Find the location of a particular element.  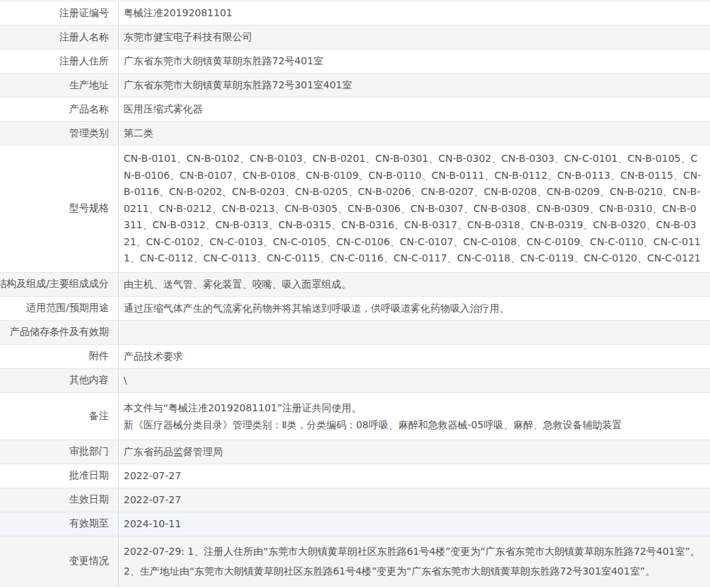

row-registration-cert-number: 注册证编号 粤械注准20192081101 is located at coordinates (355, 13).